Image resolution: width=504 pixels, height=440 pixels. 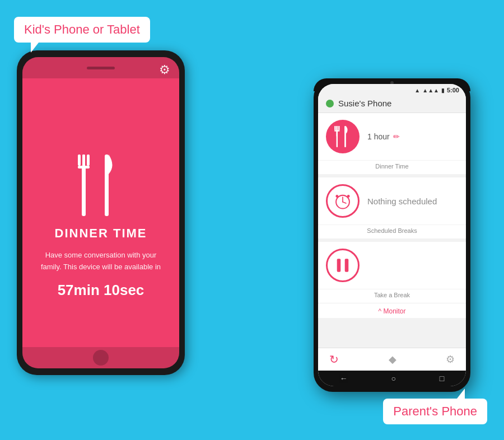 I want to click on dinner-duration: 1 hour ✏, so click(x=413, y=137).